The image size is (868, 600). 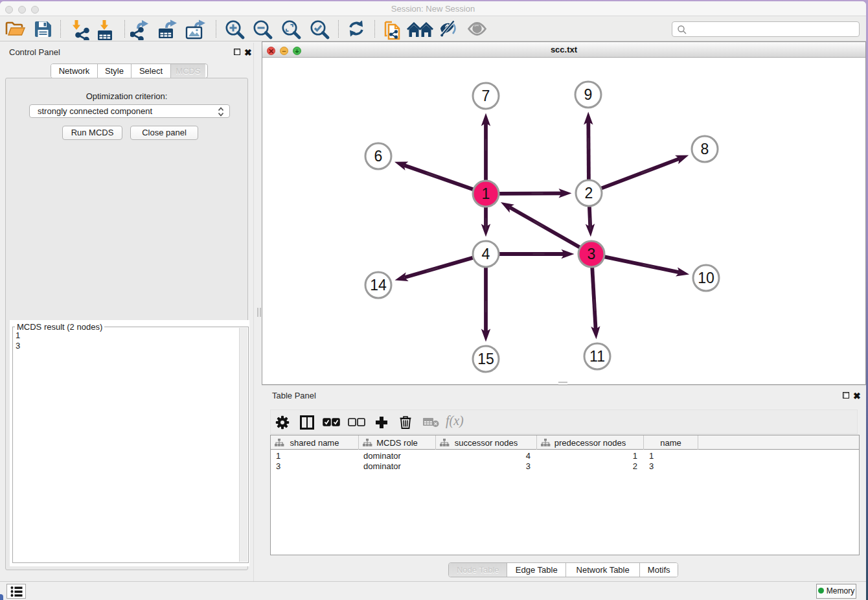 What do you see at coordinates (706, 278) in the screenshot?
I see `svg-text: 10` at bounding box center [706, 278].